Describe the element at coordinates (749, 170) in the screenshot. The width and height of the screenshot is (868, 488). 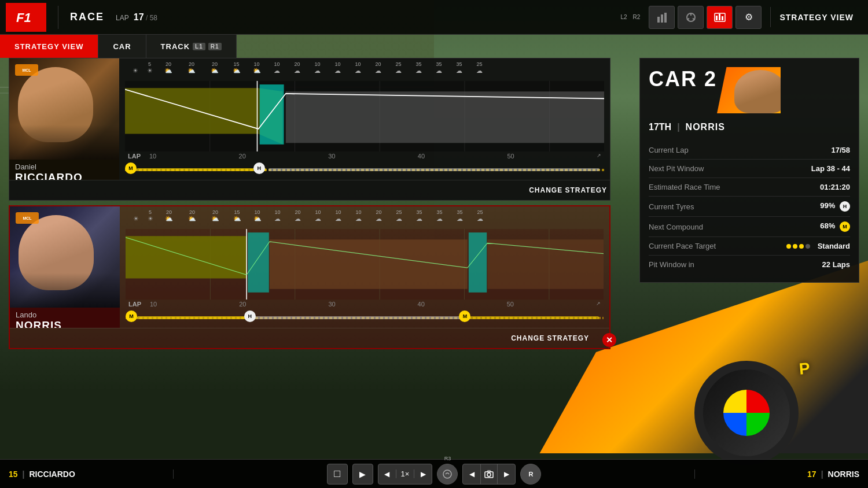
I see `car-info-panel: CAR 2 17TH | NORRIS Current Lap 17/58 Ne…` at that location.